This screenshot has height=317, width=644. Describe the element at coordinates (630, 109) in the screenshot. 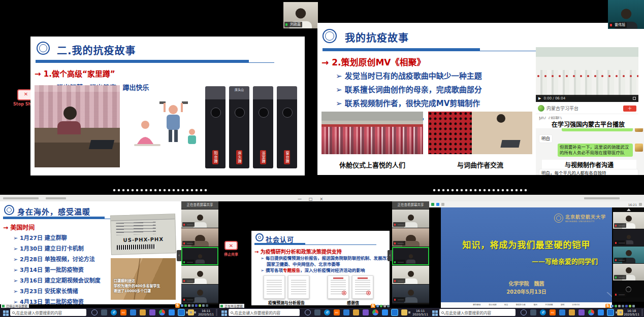

I see `follow-button: ＋` at that location.